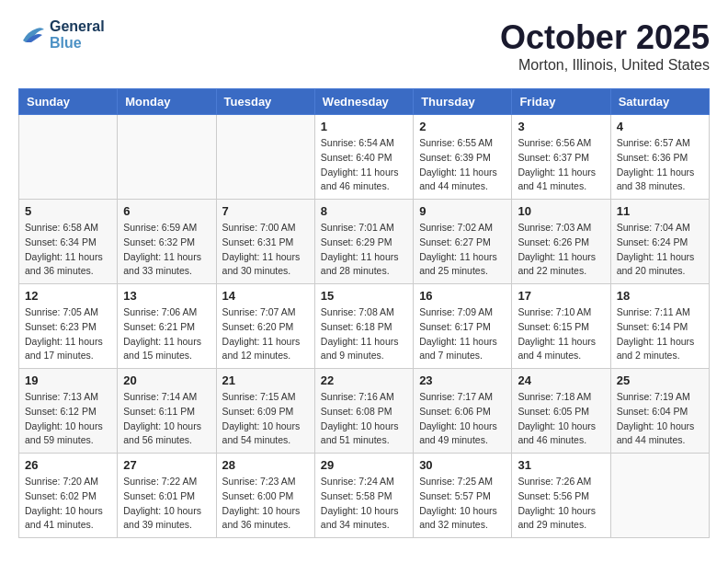 The height and width of the screenshot is (563, 728). Describe the element at coordinates (561, 242) in the screenshot. I see `calendar-cell: 10Sunrise: 7:03 AM Sunset: 6:26 PM Dayli…` at that location.